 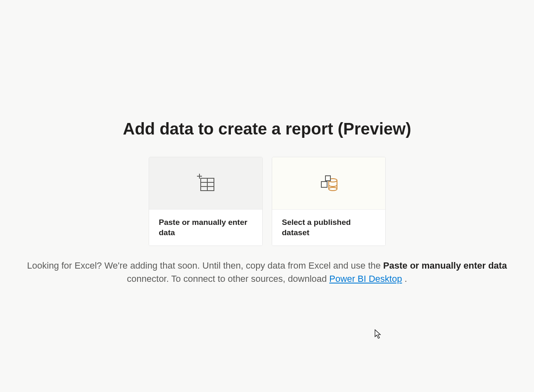 I want to click on paste-card-label: Paste or manually enter data, so click(x=206, y=228).